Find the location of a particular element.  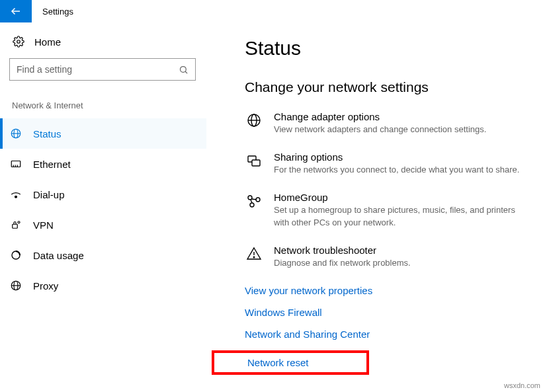

sidebar-item-datausage: Data usage is located at coordinates (103, 255).